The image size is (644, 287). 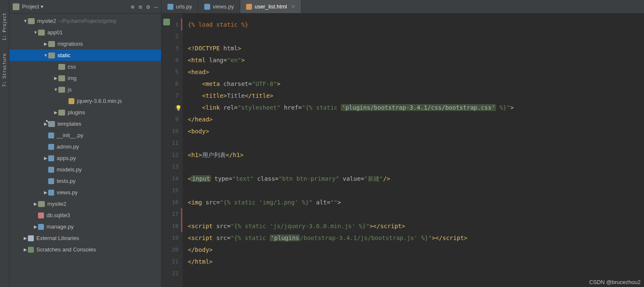 I want to click on tool-structure: 7: Structure, so click(x=4, y=70).